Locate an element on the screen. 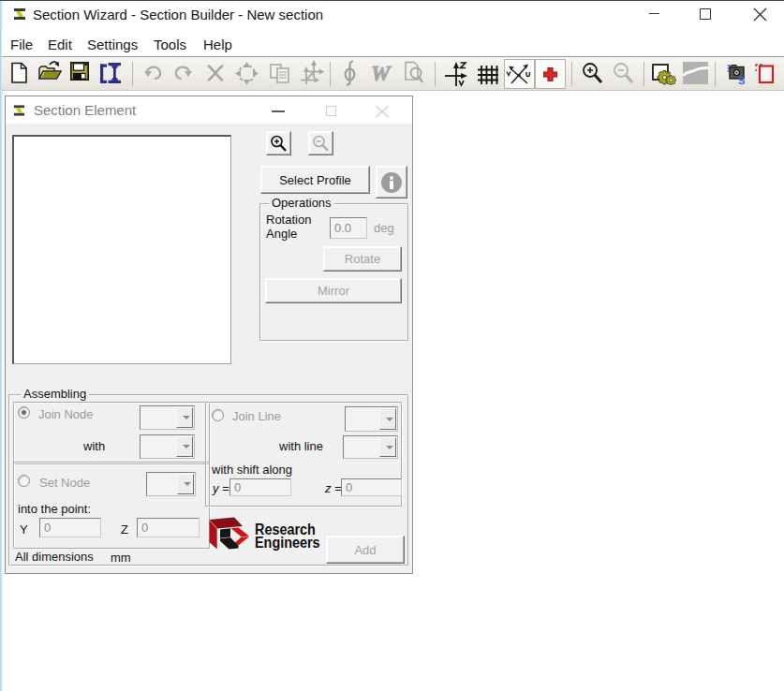 This screenshot has width=784, height=691. svg-text: S is located at coordinates (742, 81).